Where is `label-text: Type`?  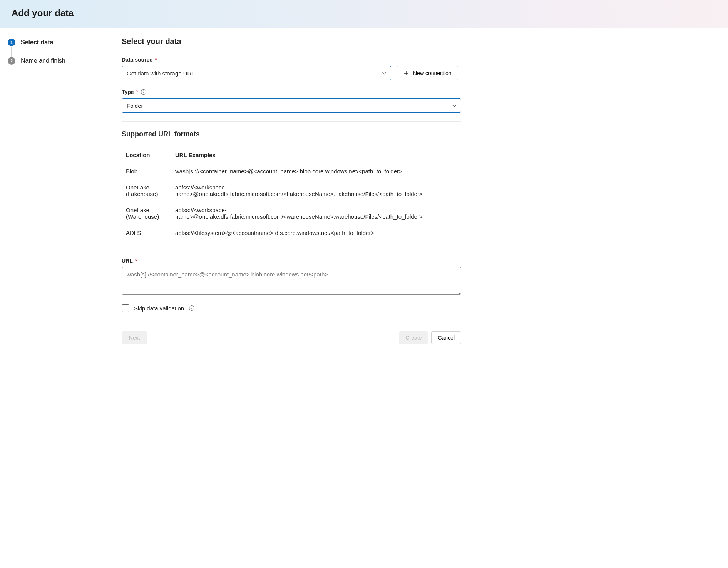
label-text: Type is located at coordinates (128, 92).